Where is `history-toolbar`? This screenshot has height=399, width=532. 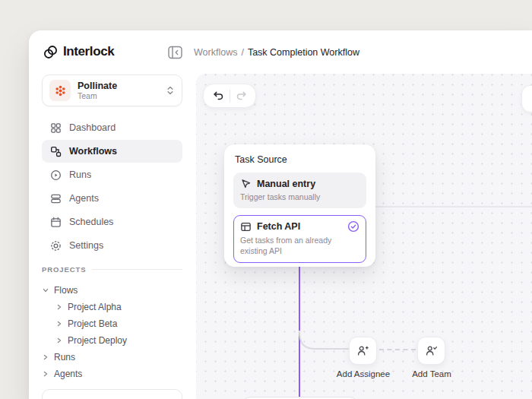 history-toolbar is located at coordinates (230, 96).